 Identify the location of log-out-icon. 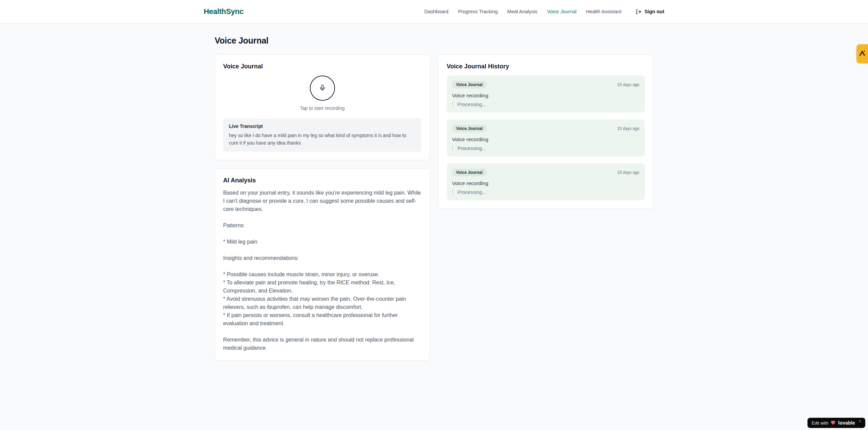
(639, 12).